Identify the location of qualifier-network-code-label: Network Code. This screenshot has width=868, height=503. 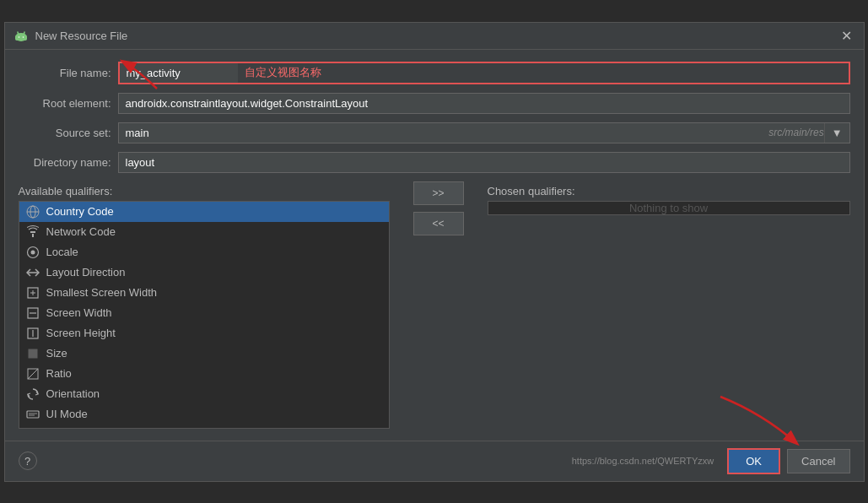
(81, 231).